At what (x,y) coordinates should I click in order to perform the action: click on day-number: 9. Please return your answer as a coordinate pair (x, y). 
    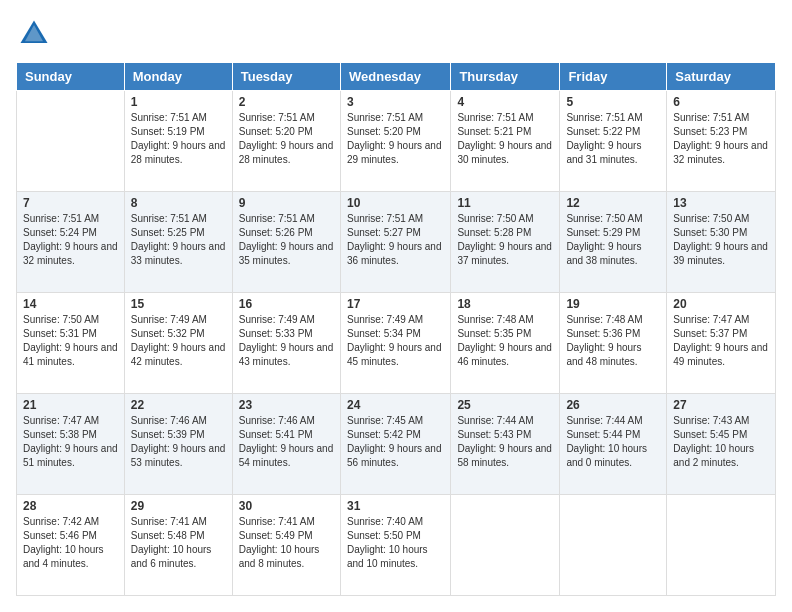
    Looking at the image, I should click on (286, 203).